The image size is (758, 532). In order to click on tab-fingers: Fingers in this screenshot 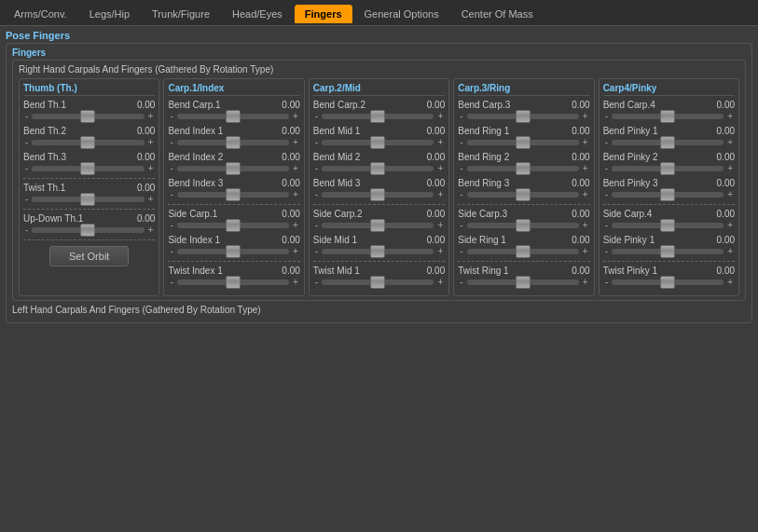, I will do `click(324, 14)`.